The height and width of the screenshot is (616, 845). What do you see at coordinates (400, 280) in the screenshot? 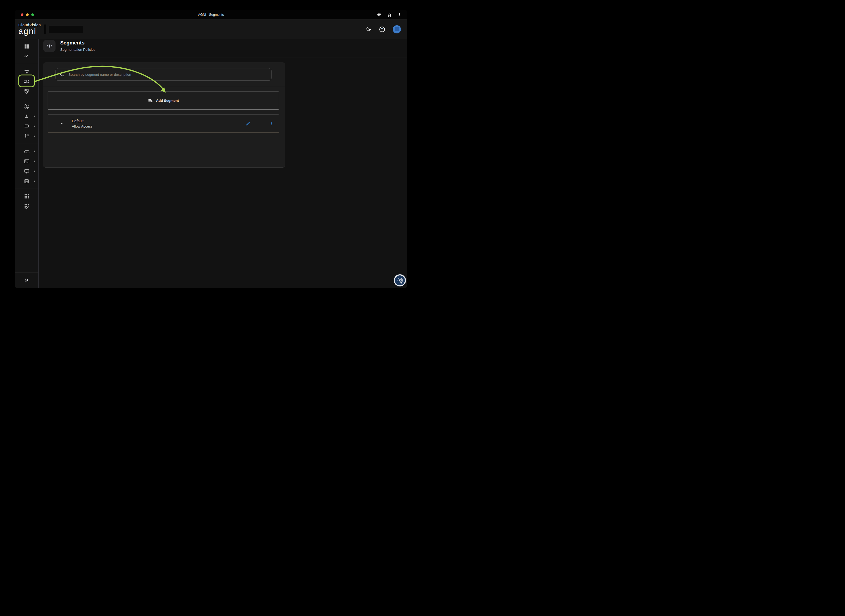
I see `ai-assistant-badge` at bounding box center [400, 280].